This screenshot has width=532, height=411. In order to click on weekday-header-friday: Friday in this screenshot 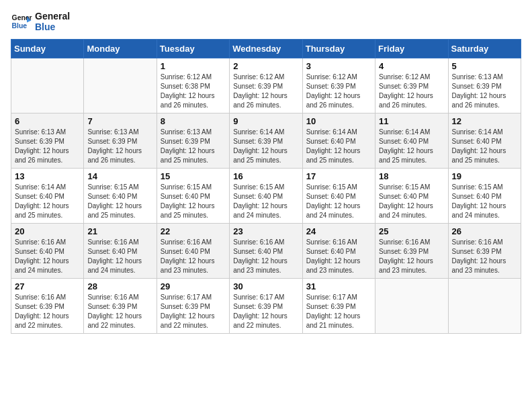, I will do `click(412, 49)`.